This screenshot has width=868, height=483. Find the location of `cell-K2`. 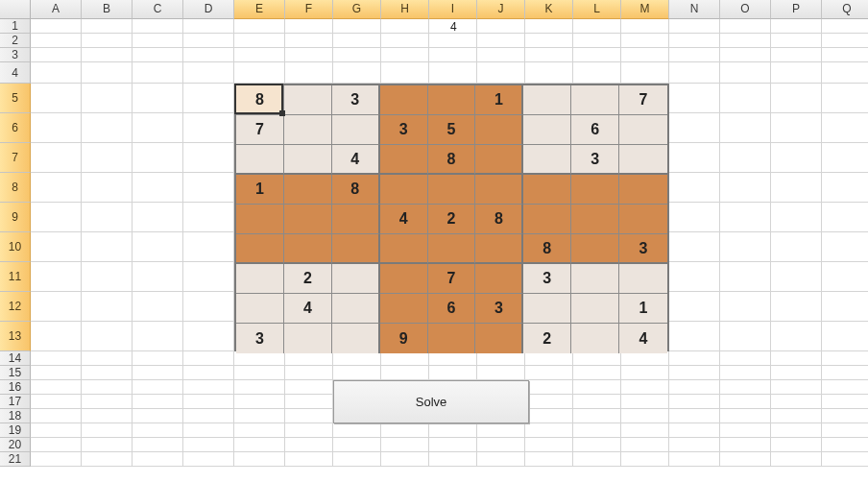

cell-K2 is located at coordinates (549, 40).